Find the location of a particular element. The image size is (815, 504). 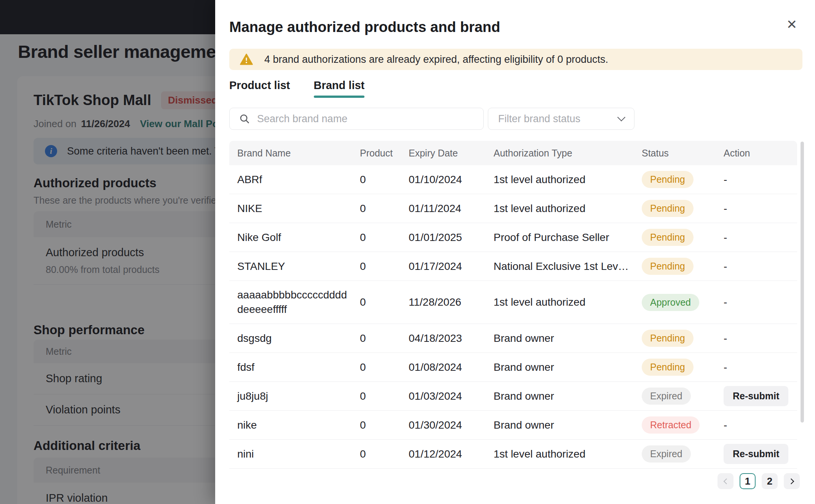

filter-placeholder: Filter brand status is located at coordinates (539, 119).